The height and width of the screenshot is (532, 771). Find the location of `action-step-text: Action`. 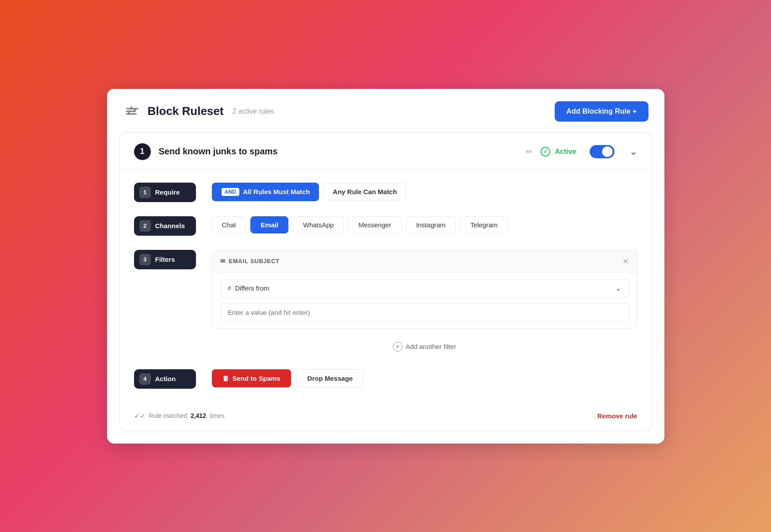

action-step-text: Action is located at coordinates (165, 379).